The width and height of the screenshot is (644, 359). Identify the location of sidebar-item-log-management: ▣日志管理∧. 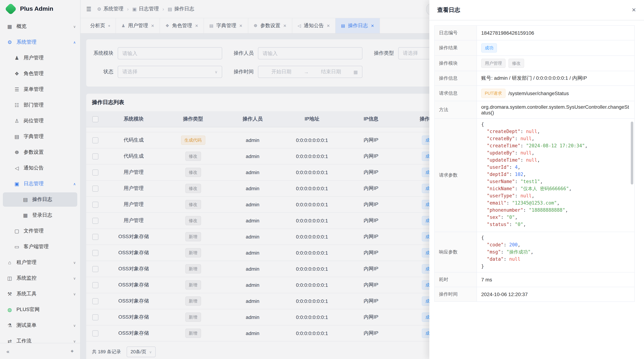
(40, 184).